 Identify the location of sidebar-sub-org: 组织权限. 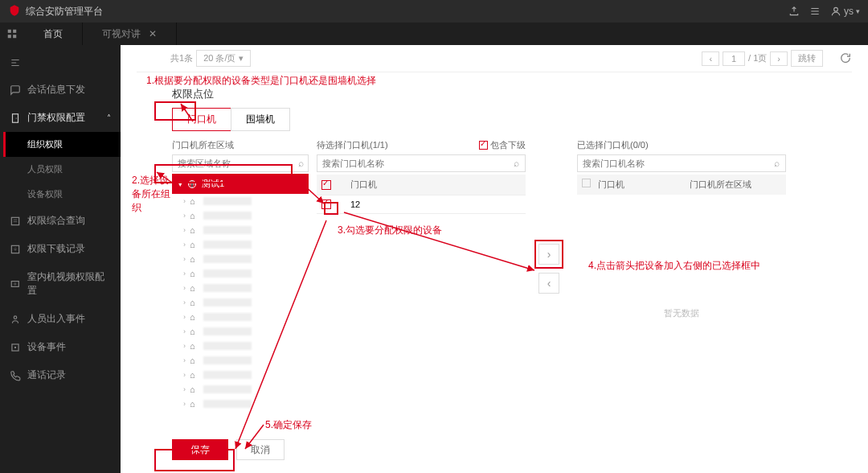
(62, 145).